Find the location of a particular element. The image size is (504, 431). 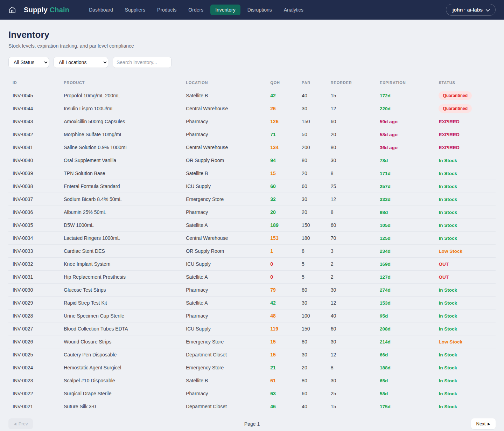

row-status: OUT is located at coordinates (465, 277).